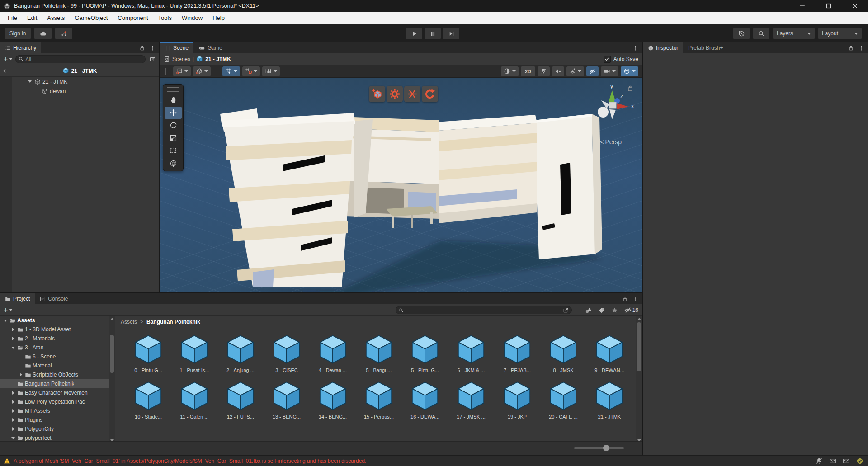  What do you see at coordinates (231, 71) in the screenshot?
I see `grid-visibility-button` at bounding box center [231, 71].